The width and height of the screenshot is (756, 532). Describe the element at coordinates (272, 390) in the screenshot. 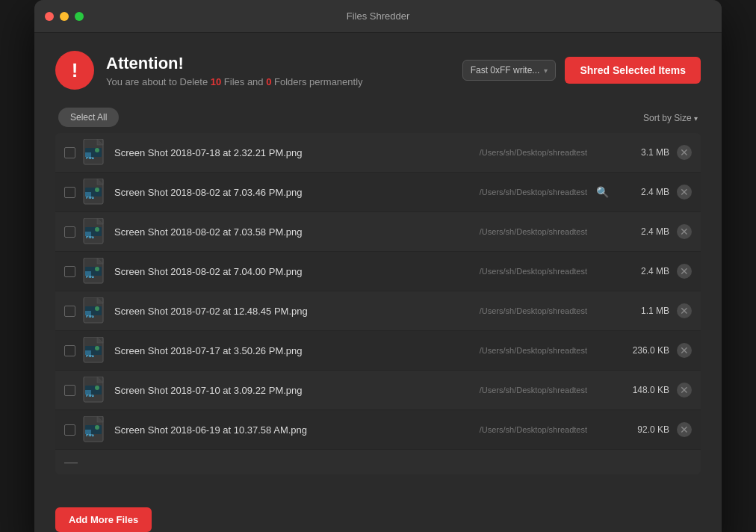

I see `file-name: Screen Shot 2018-07-10 at 3.09.22 PM.png` at that location.